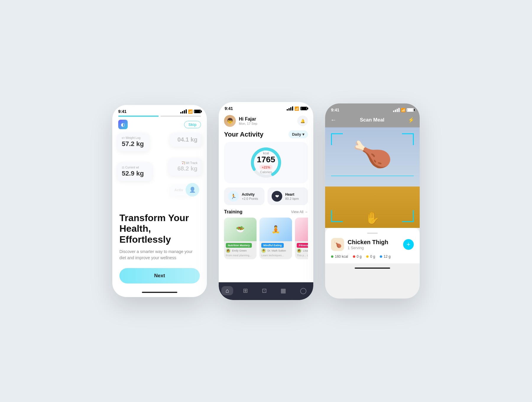 The height and width of the screenshot is (402, 532). Describe the element at coordinates (371, 257) in the screenshot. I see `nutri-carb: 0 g` at that location.